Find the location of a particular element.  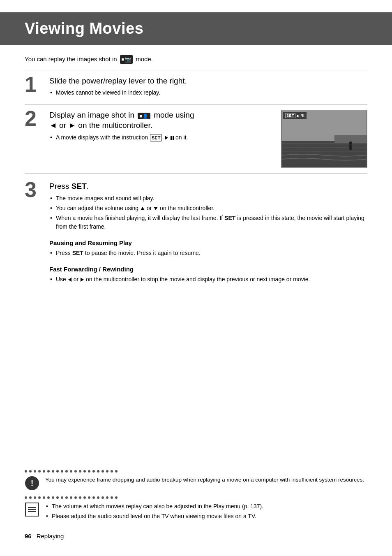

exclamation-icon: ! is located at coordinates (32, 483).